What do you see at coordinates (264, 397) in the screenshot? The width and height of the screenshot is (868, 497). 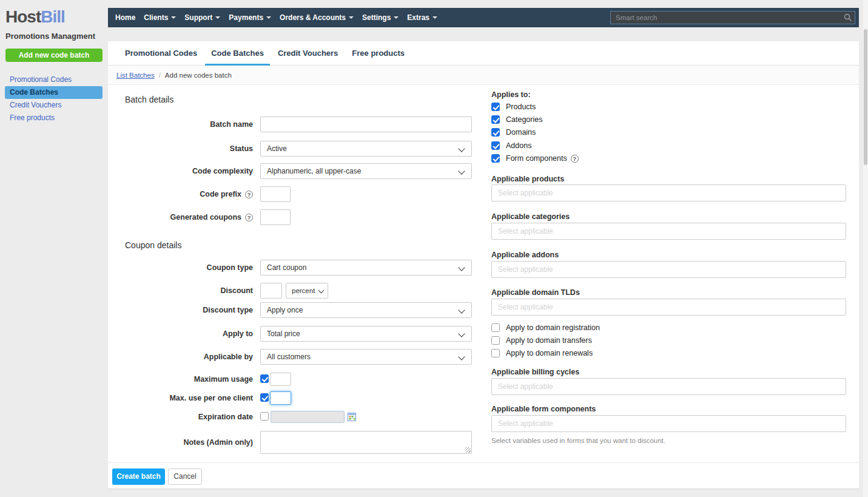 I see `max-use-per-client-checkbox` at bounding box center [264, 397].